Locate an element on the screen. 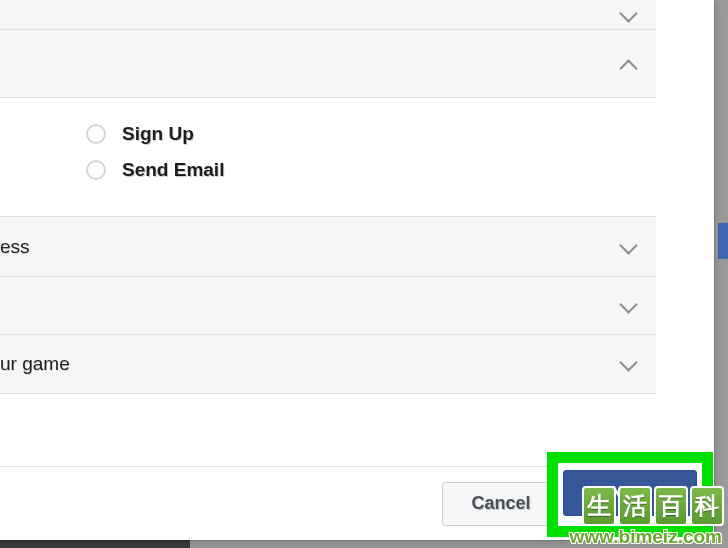 This screenshot has height=548, width=728. radio-option-sendemail: Send Email is located at coordinates (371, 170).